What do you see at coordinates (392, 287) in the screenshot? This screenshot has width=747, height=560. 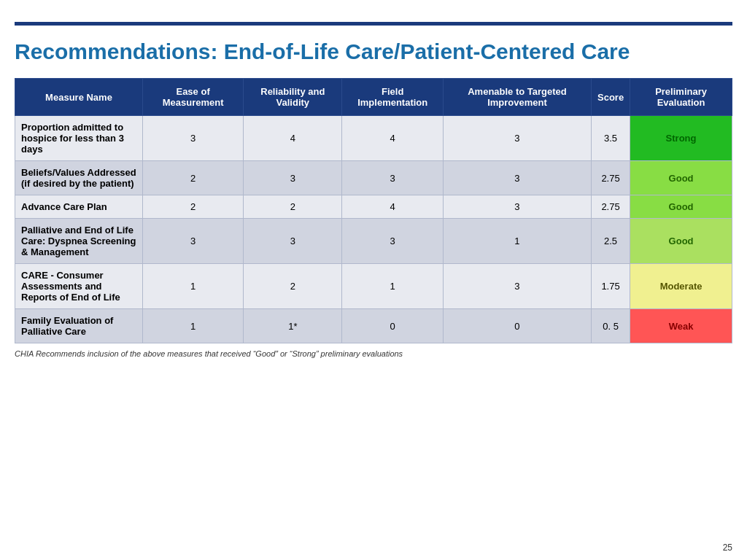 I see `data-cell-field: 1` at bounding box center [392, 287].